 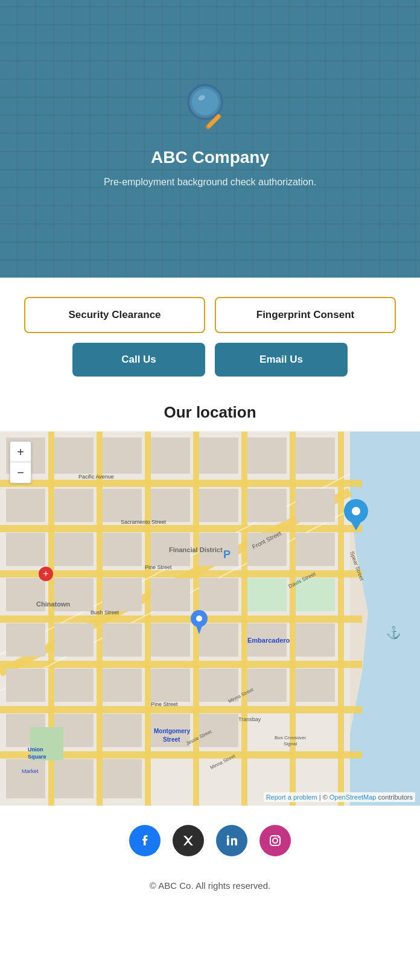 I want to click on company-name: ABC Company, so click(x=210, y=158).